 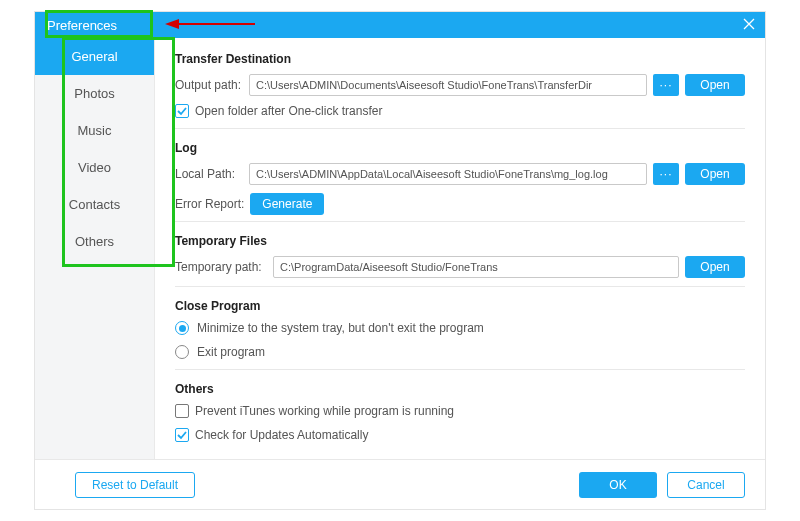 I want to click on section-temporary-files: Temporary Files, so click(x=460, y=241).